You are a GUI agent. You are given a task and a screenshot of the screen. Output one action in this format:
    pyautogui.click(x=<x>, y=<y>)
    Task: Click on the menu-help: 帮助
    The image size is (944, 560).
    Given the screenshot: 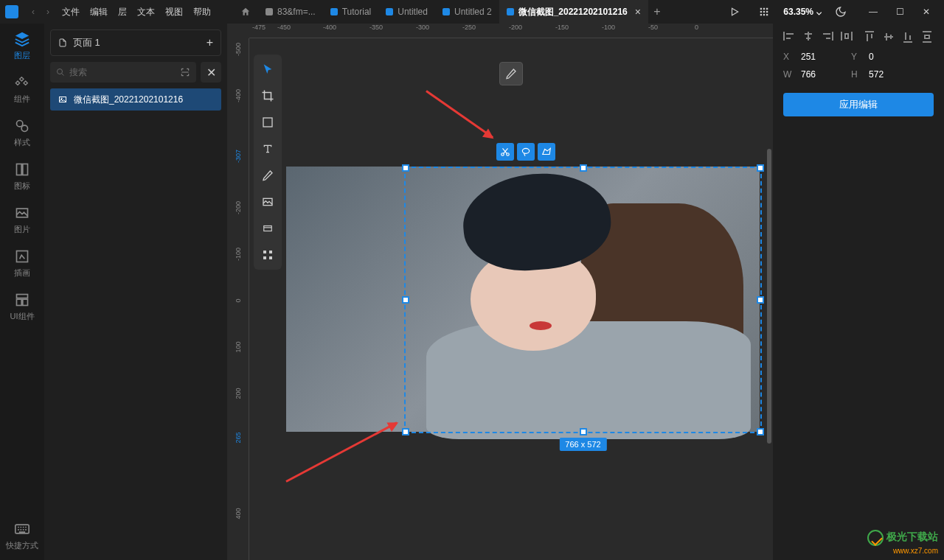 What is the action you would take?
    pyautogui.click(x=202, y=12)
    